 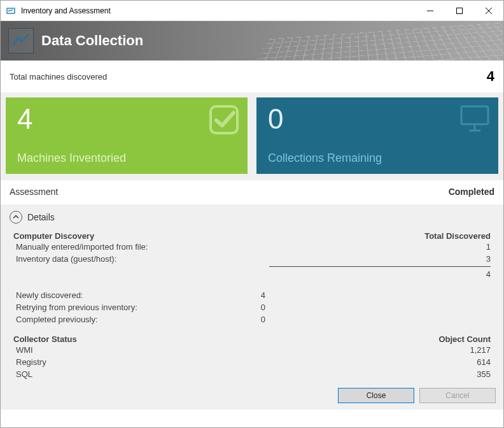 What do you see at coordinates (11, 11) in the screenshot?
I see `app-icon` at bounding box center [11, 11].